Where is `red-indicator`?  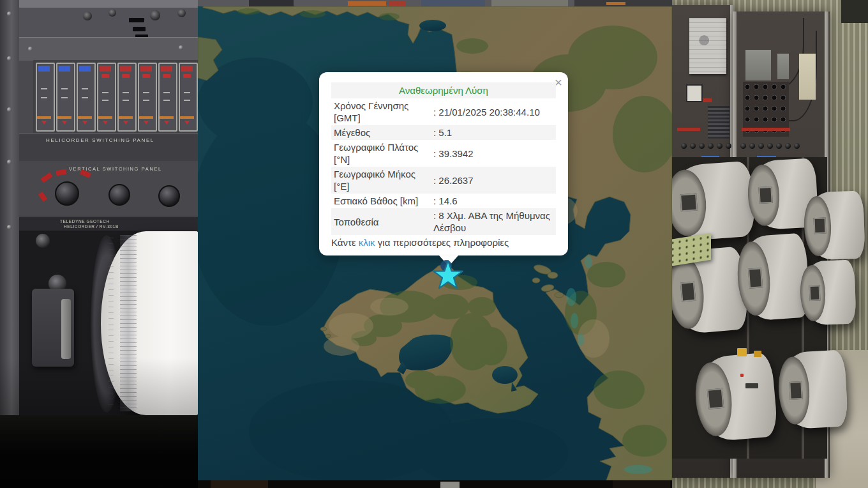 red-indicator is located at coordinates (742, 376).